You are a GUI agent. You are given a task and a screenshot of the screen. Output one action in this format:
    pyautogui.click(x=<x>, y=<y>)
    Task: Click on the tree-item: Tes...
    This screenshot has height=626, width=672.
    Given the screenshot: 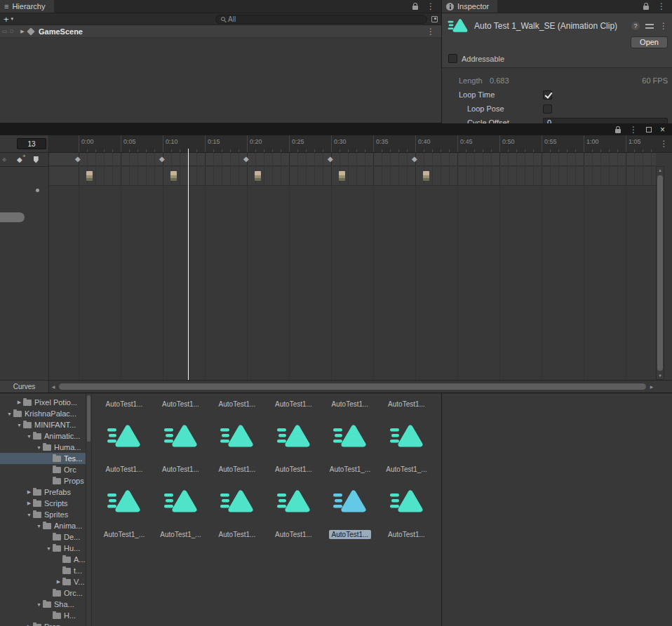 What is the action you would take?
    pyautogui.click(x=43, y=458)
    